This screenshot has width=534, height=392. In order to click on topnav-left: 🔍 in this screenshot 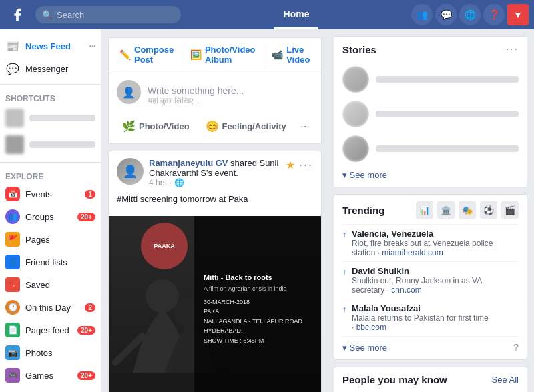, I will do `click(93, 15)`.